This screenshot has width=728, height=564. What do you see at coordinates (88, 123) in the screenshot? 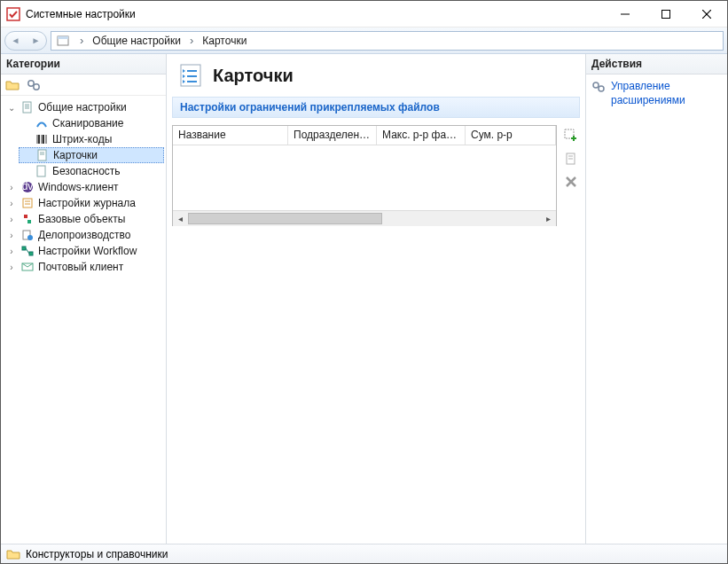
I see `tree-label: Сканирование` at bounding box center [88, 123].